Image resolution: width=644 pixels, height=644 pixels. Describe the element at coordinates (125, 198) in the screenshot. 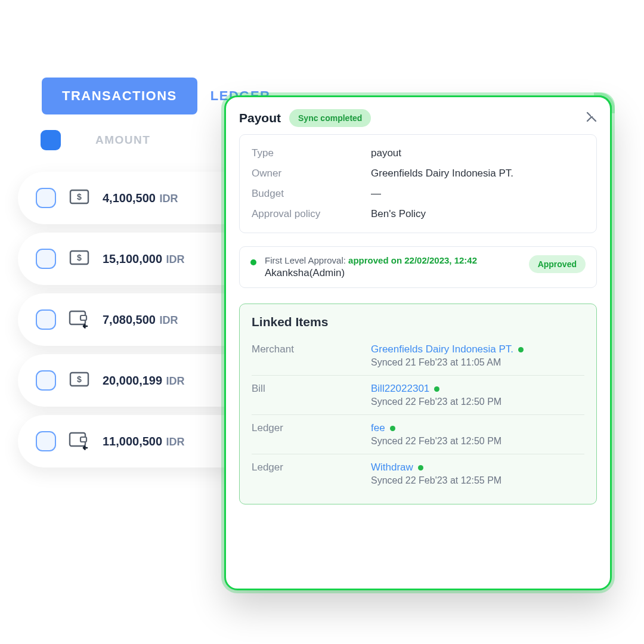

I see `transaction-row: $ 4,100,500 IDR` at that location.